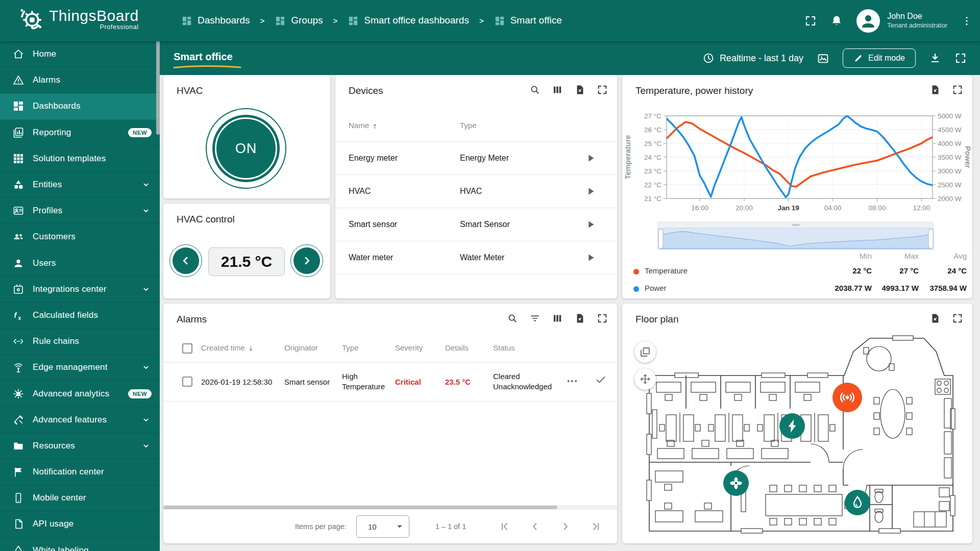 Image resolution: width=980 pixels, height=551 pixels. What do you see at coordinates (879, 58) in the screenshot?
I see `edit-mode-button: Edit mode` at bounding box center [879, 58].